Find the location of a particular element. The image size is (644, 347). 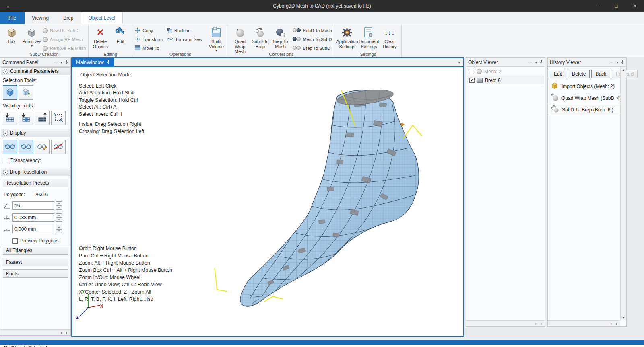

section-brep-tessellation: ▲ Brep Tessellation is located at coordinates (35, 172).